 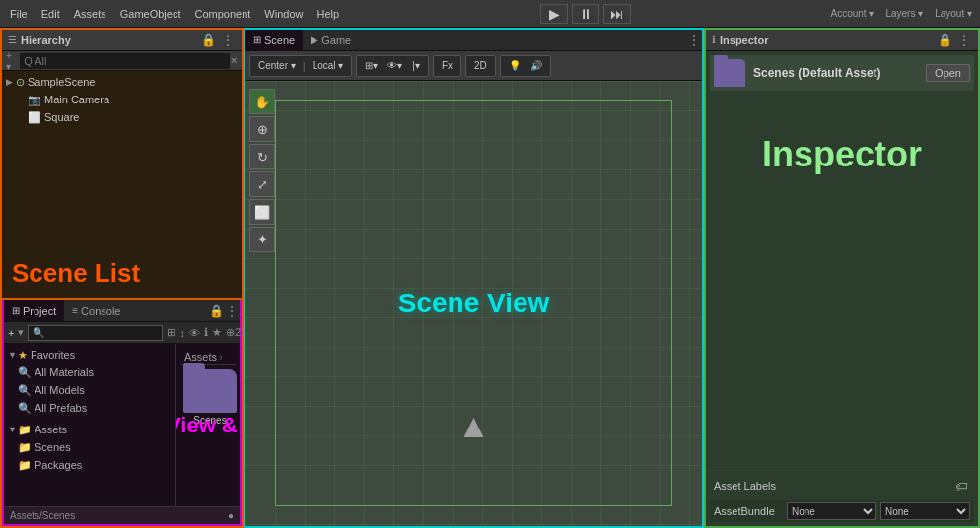 What do you see at coordinates (208, 40) in the screenshot?
I see `hierarchy-lock-icon: 🔒` at bounding box center [208, 40].